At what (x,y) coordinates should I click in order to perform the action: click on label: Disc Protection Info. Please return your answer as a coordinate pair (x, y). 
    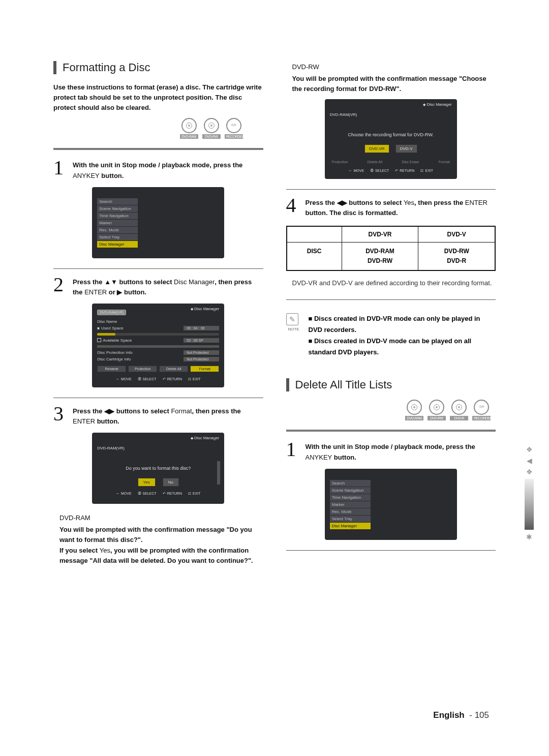
    Looking at the image, I should click on (115, 353).